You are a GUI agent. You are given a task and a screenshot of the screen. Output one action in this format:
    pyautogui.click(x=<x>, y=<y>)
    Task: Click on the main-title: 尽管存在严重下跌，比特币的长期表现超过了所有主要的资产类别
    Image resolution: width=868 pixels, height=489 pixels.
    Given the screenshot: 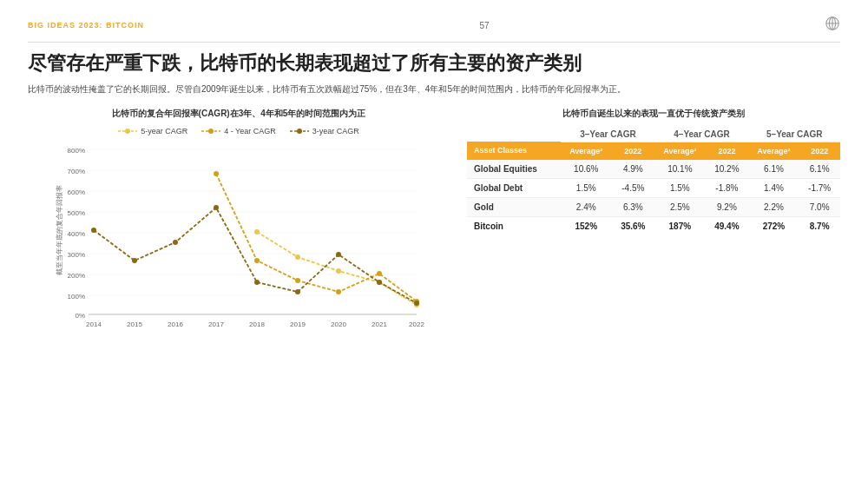 What is the action you would take?
    pyautogui.click(x=434, y=63)
    